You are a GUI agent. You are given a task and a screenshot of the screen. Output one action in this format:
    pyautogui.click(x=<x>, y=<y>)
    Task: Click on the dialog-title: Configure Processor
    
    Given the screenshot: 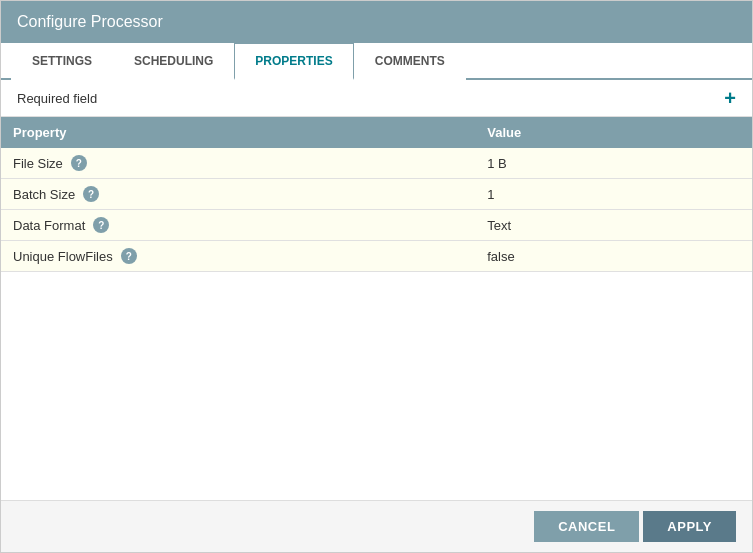 What is the action you would take?
    pyautogui.click(x=90, y=22)
    